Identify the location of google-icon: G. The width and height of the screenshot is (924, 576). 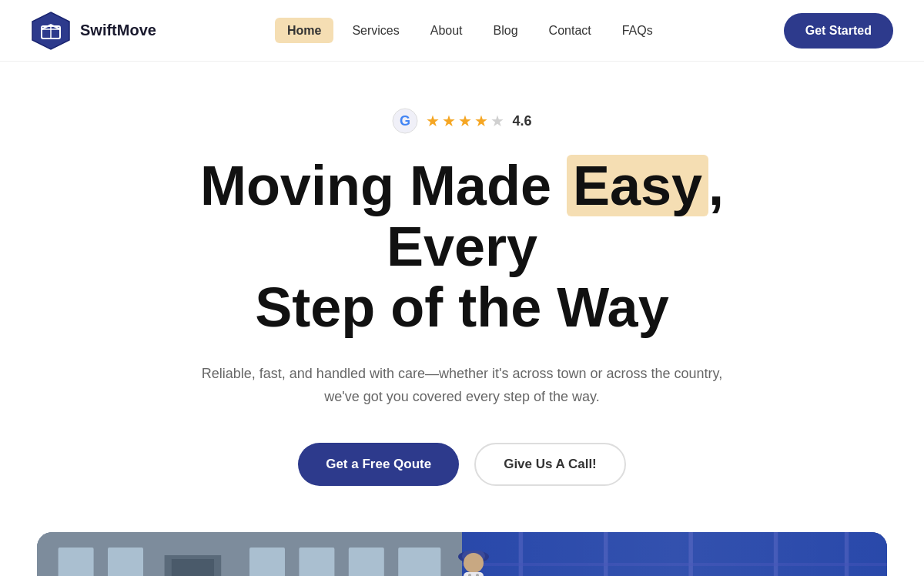
(405, 121).